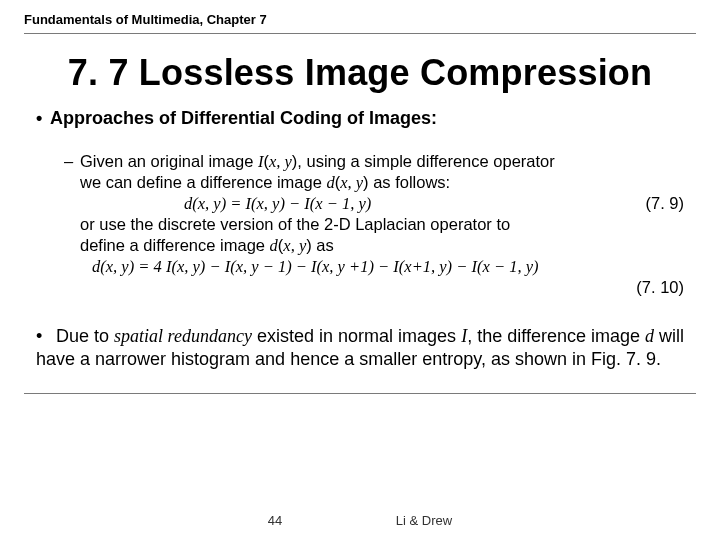 Image resolution: width=720 pixels, height=540 pixels. What do you see at coordinates (374, 266) in the screenshot?
I see `equation-710: d(x, y) = 4 I(x, y) − I(x, y − 1) − I(x,…` at bounding box center [374, 266].